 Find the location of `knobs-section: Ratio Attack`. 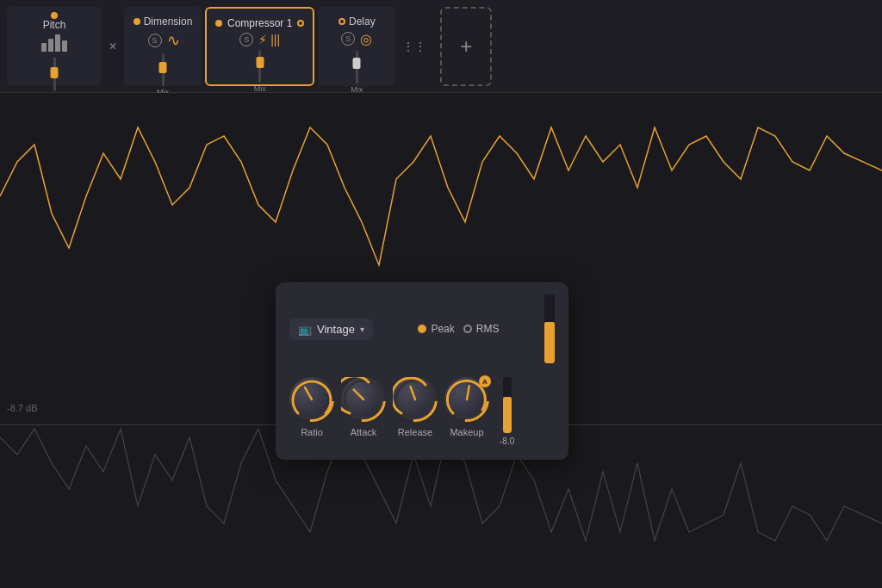

knobs-section: Ratio Attack is located at coordinates (422, 412).